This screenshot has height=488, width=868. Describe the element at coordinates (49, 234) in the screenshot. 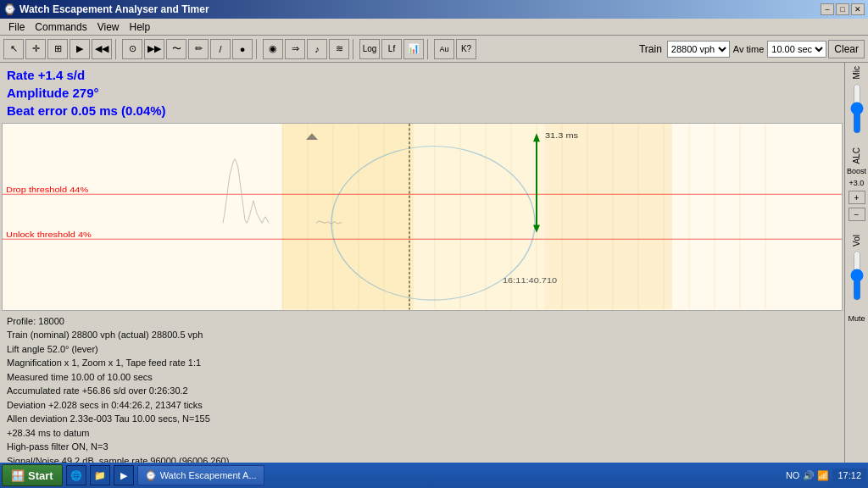

I see `svg-text: Unlock threshold 4%` at that location.